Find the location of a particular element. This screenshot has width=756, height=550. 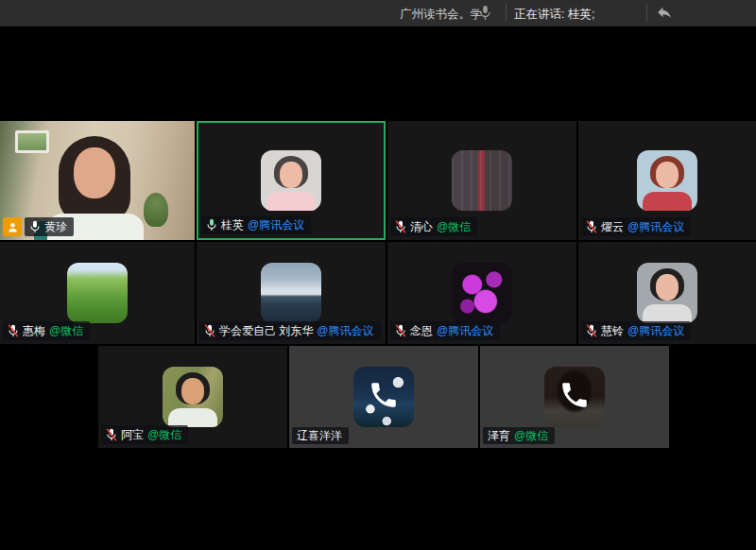

participant-name: 辽喜洋洋 is located at coordinates (319, 436).